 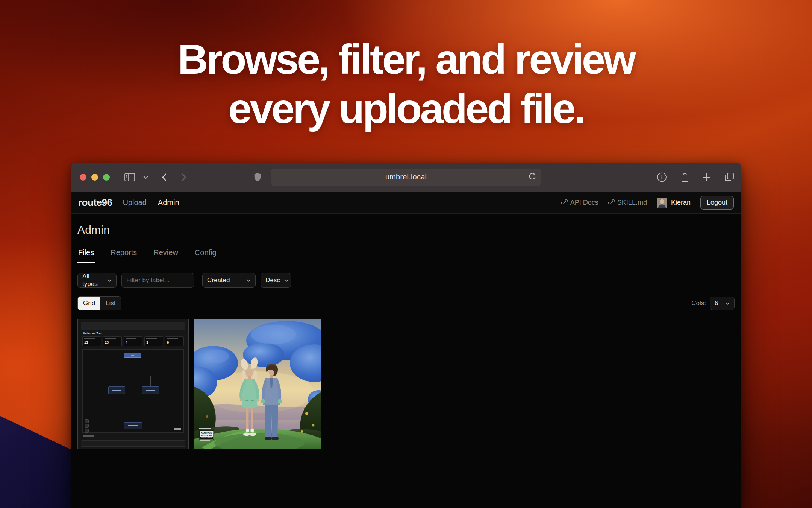 I want to click on zoom-button, so click(x=106, y=177).